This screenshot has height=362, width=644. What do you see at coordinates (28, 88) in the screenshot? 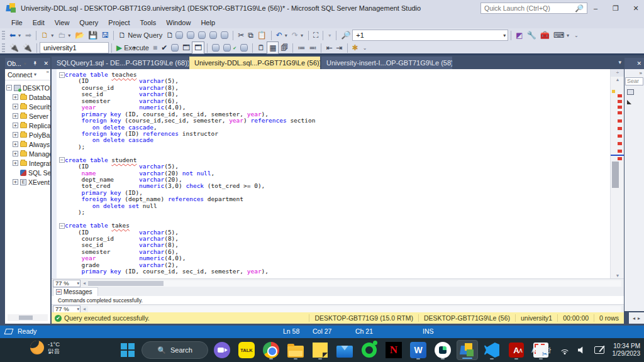
I see `tree-node-server: −DESKTOP-` at bounding box center [28, 88].